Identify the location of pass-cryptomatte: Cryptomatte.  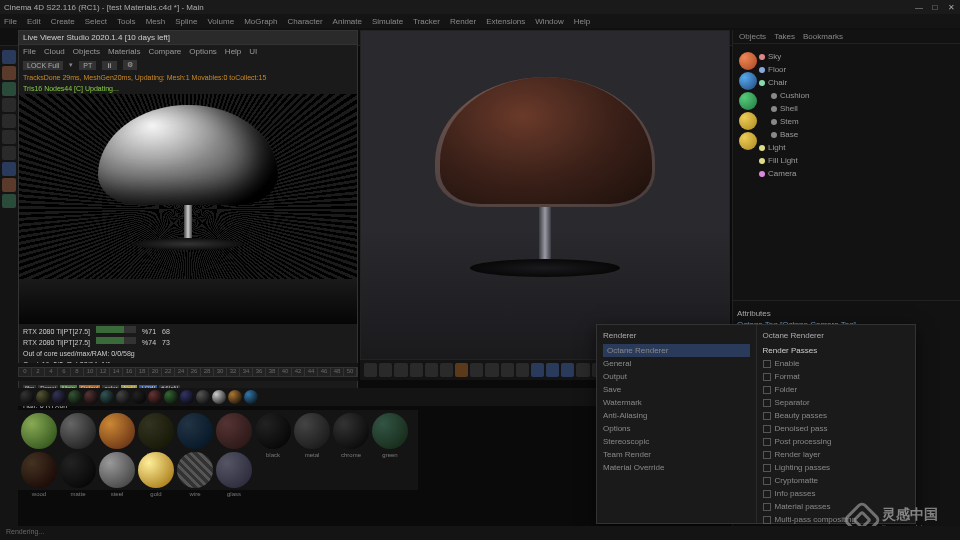
(836, 480).